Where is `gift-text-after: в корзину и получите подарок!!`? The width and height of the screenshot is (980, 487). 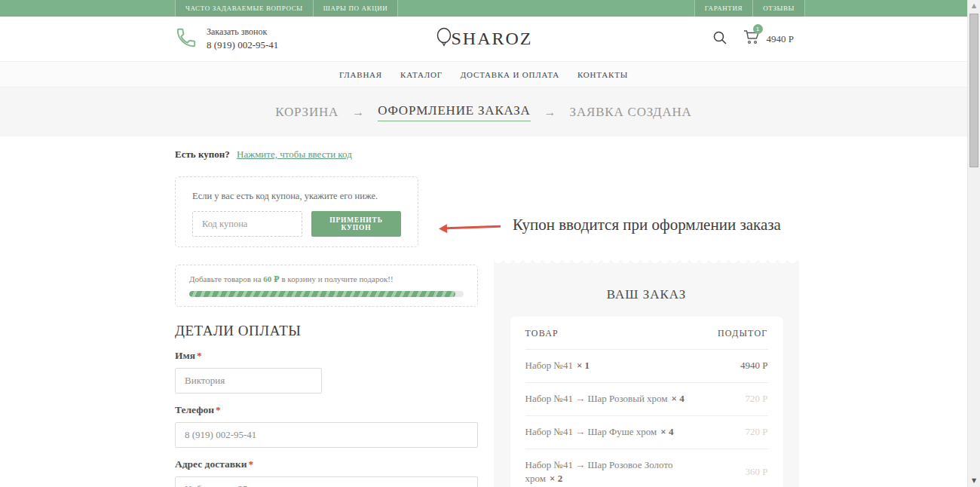
gift-text-after: в корзину и получите подарок!! is located at coordinates (336, 279).